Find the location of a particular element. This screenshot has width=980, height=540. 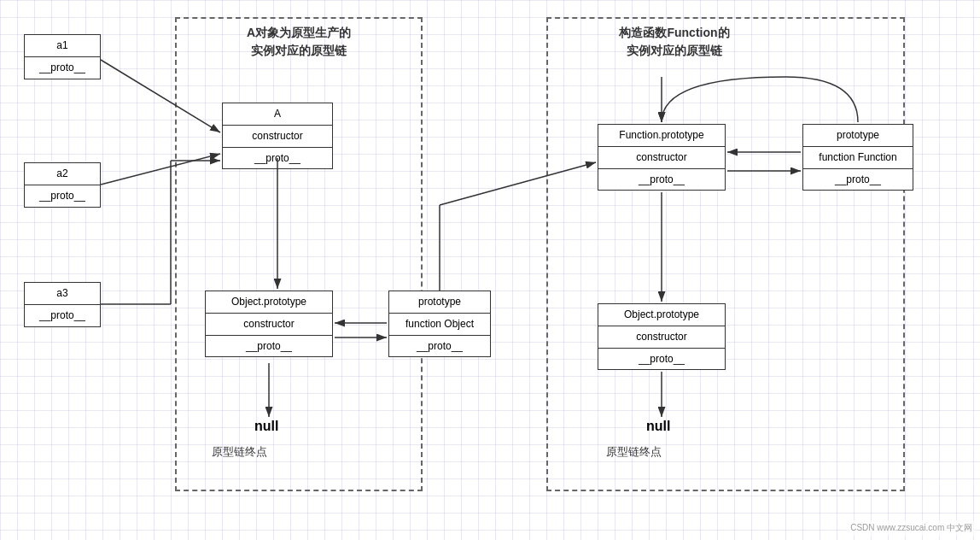

obj-proto-right-constructor: constructor is located at coordinates (662, 338).